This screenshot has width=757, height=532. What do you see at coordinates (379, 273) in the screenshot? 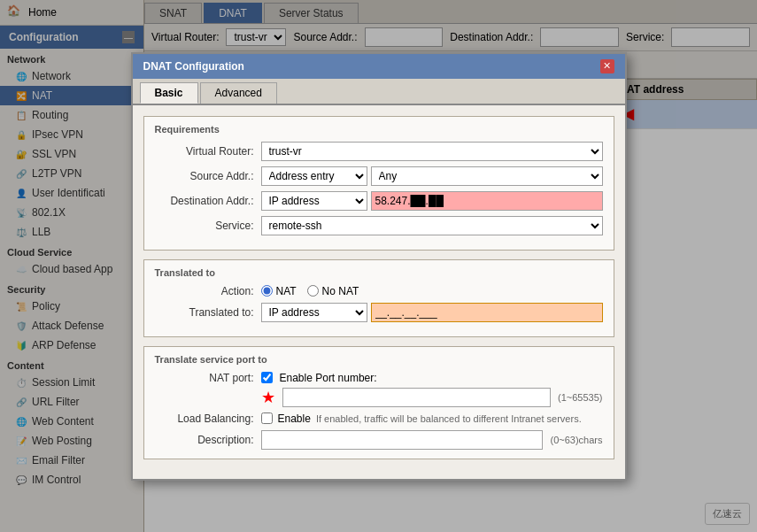
I see `translated-to-title: Translated to` at bounding box center [379, 273].